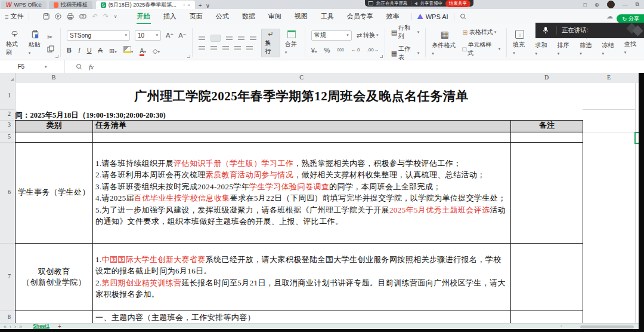  Describe the element at coordinates (54, 277) in the screenshot. I see `category-cell-innovation: 双创教育 （创新创业学院）` at that location.